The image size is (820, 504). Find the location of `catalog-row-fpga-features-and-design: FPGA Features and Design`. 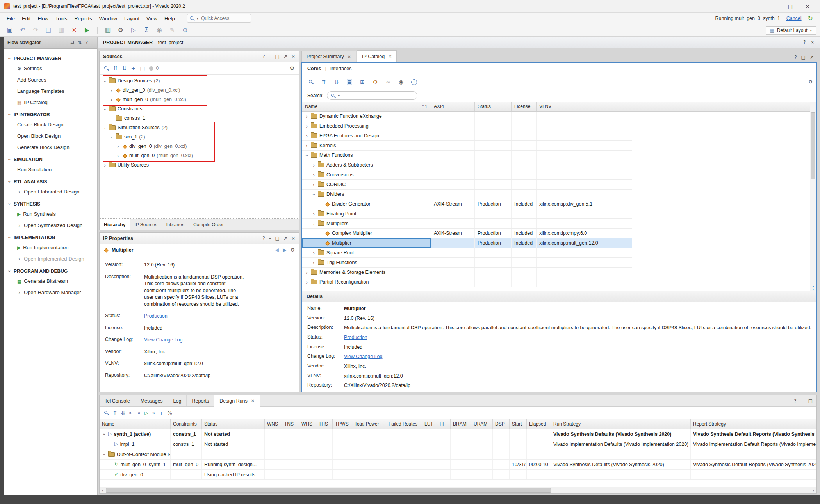

catalog-row-fpga-features-and-design: FPGA Features and Design is located at coordinates (467, 136).